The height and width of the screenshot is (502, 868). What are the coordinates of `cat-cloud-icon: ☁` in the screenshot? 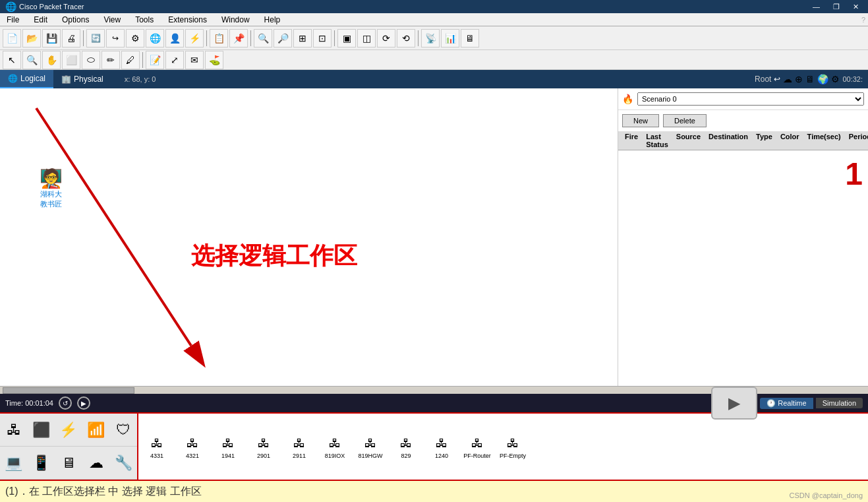 It's located at (96, 463).